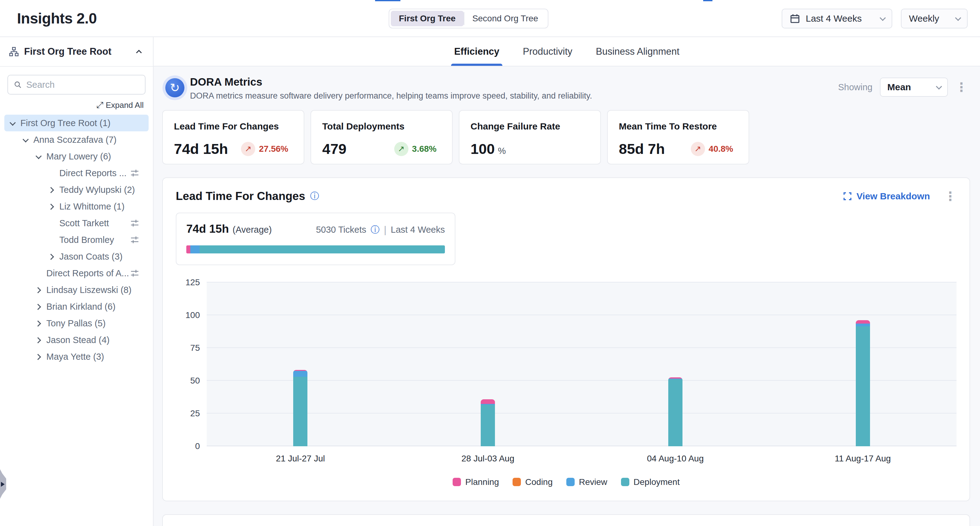  What do you see at coordinates (427, 18) in the screenshot?
I see `org-toggle-first: First Org Tree` at bounding box center [427, 18].